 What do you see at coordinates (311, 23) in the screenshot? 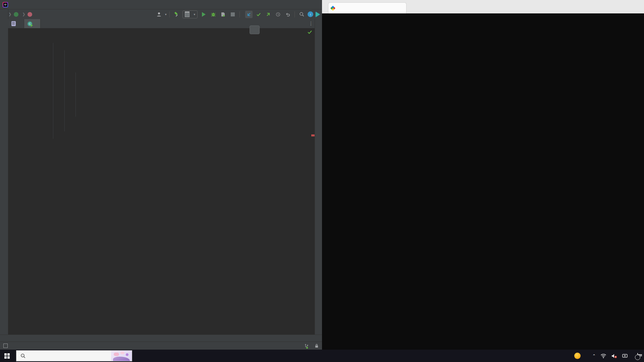
I see `tab-options-icon: ⋮` at bounding box center [311, 23].